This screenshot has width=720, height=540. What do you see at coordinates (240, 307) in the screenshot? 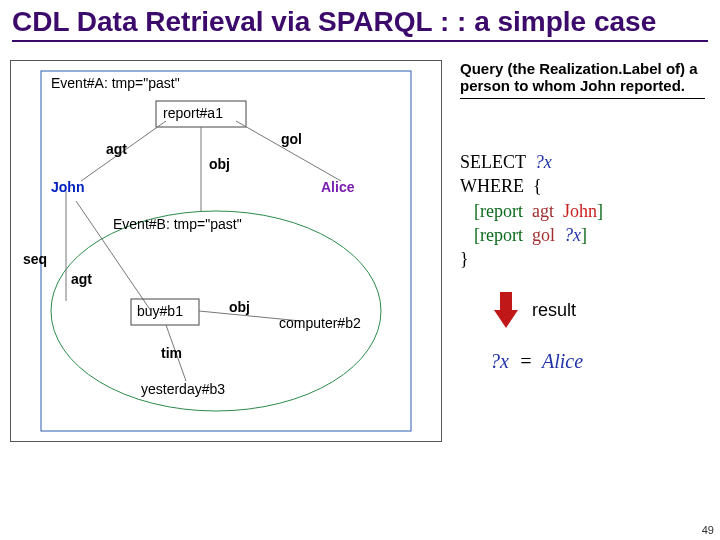
I see `edge-obj-2: obj` at bounding box center [240, 307].